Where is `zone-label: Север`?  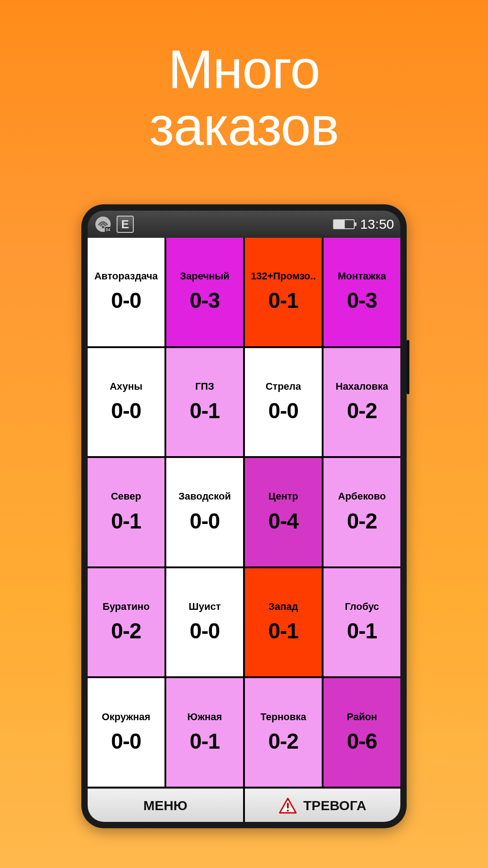 zone-label: Север is located at coordinates (126, 496).